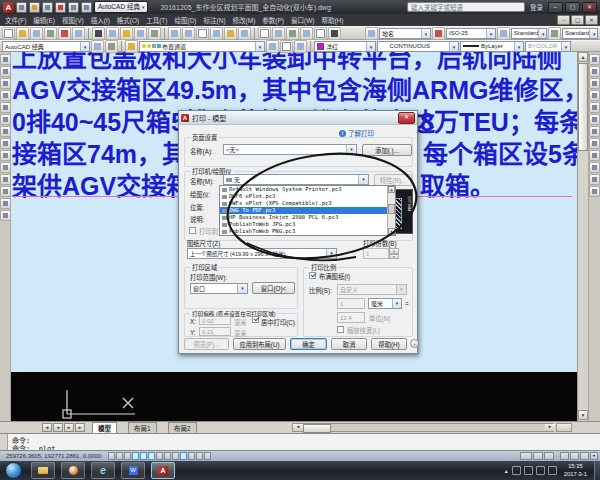  What do you see at coordinates (60, 8) in the screenshot?
I see `qat-plot-icon` at bounding box center [60, 8].